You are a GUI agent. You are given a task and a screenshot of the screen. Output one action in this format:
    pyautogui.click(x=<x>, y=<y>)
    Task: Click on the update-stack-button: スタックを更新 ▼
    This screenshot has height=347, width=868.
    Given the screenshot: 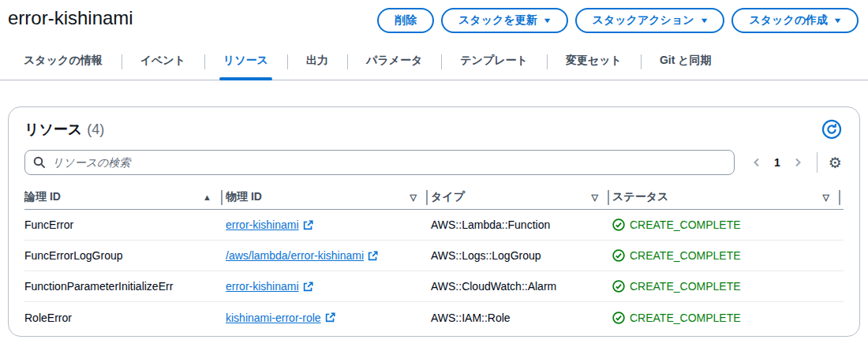 What is the action you would take?
    pyautogui.click(x=505, y=21)
    